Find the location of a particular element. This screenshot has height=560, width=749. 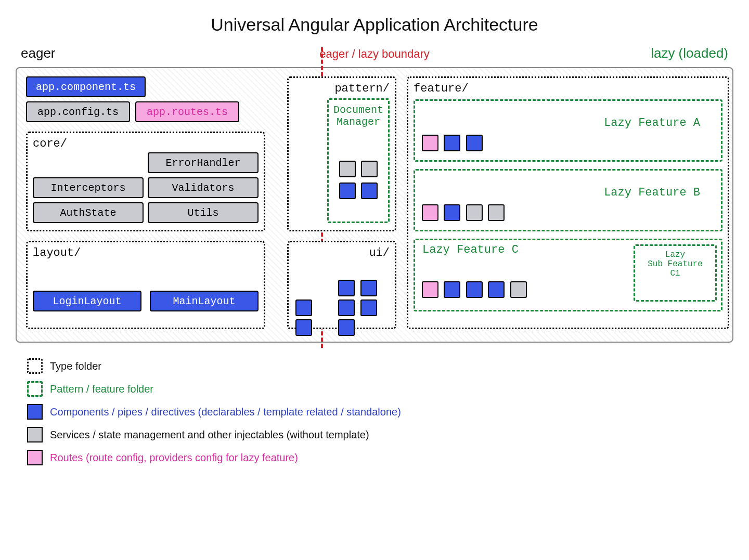

legend-row-services: Services / state management and other in… is located at coordinates (380, 435).